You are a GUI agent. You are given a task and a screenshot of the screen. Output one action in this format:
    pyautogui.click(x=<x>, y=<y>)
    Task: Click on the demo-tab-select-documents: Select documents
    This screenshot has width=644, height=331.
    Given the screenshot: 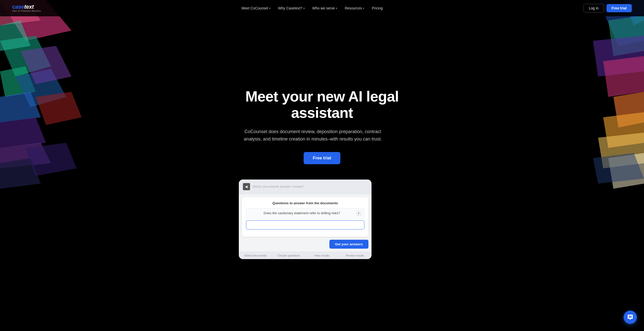 What is the action you would take?
    pyautogui.click(x=255, y=256)
    